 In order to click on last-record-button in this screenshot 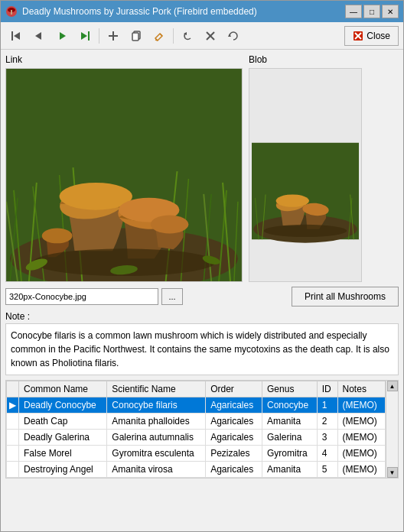, I will do `click(85, 36)`.